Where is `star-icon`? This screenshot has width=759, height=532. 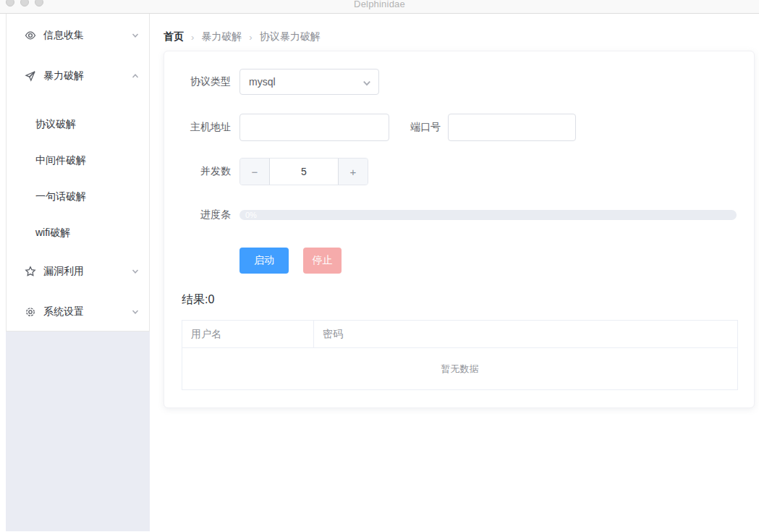
star-icon is located at coordinates (30, 271).